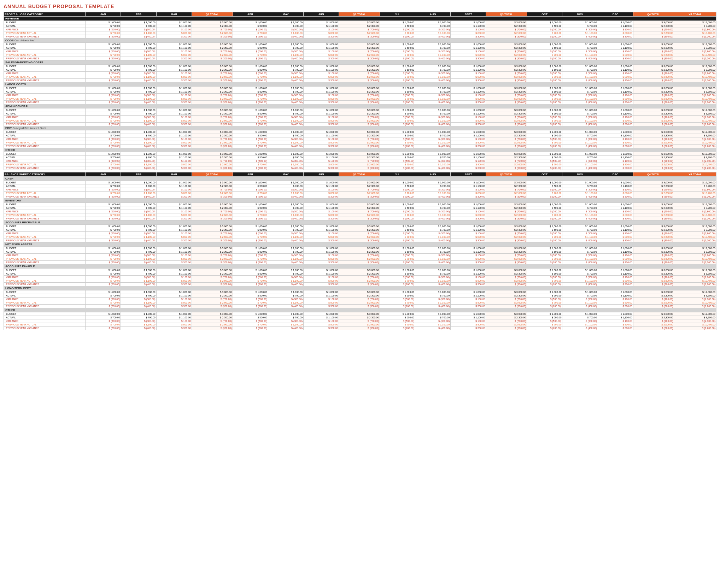 This screenshot has width=720, height=588. I want to click on header-row: PROFIT & LOSS CATEGORY JAN FEB MAR Q1 TO…, so click(360, 14).